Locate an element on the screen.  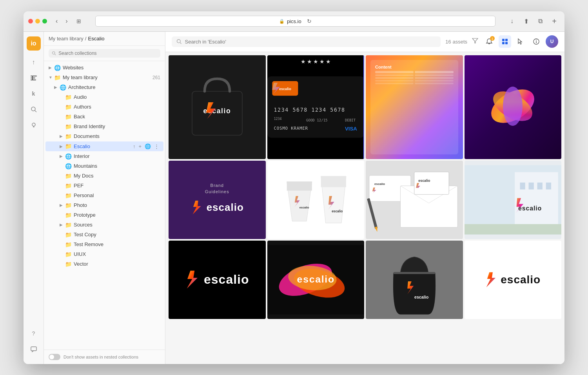
grid-view-button is located at coordinates (505, 42).